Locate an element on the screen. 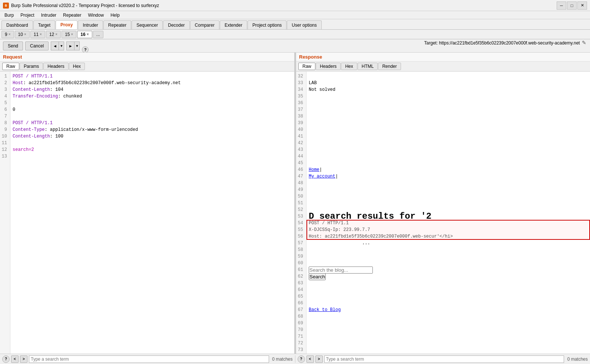  close-sub-tab-15: × is located at coordinates (72, 34).